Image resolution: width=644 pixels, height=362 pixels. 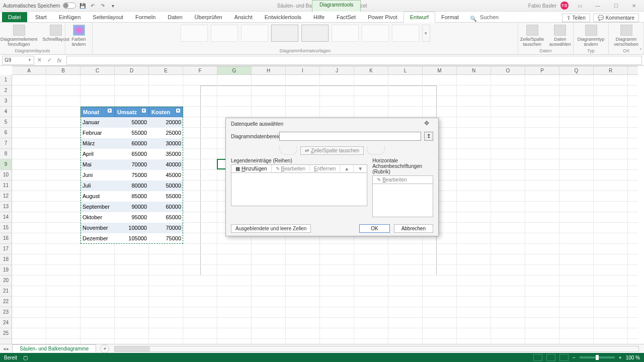 I want to click on table-cell: 25000, so click(x=166, y=133).